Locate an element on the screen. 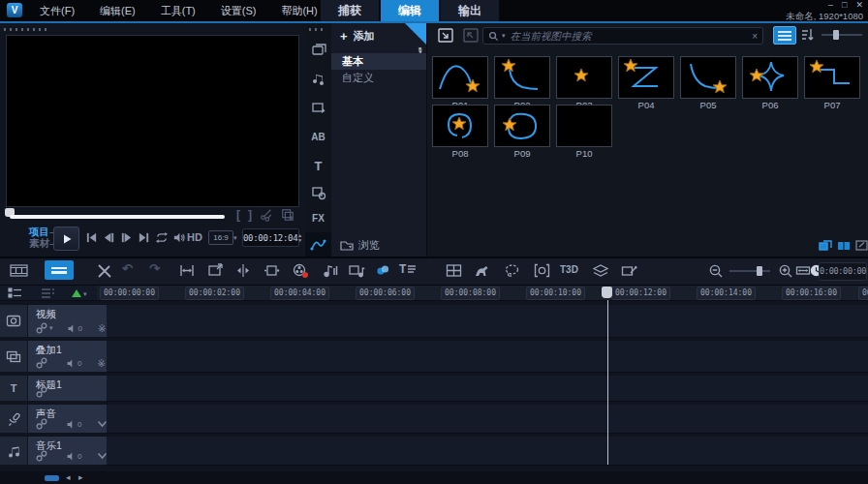 The image size is (868, 484). search-options-caret-icon: ▾ is located at coordinates (504, 36).